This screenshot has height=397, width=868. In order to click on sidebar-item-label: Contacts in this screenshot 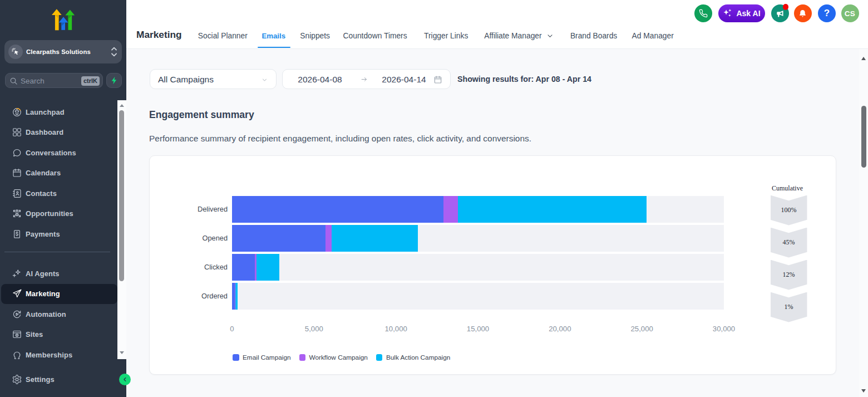, I will do `click(41, 194)`.